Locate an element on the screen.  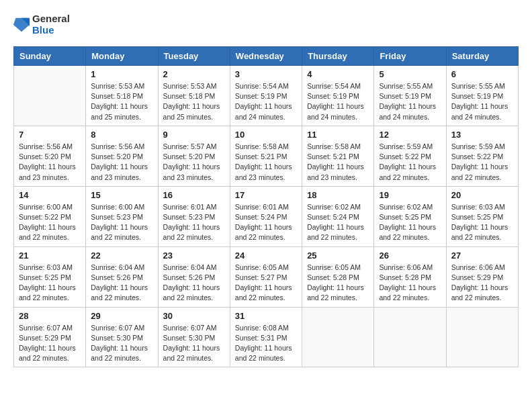
day-number: 28 is located at coordinates (50, 316).